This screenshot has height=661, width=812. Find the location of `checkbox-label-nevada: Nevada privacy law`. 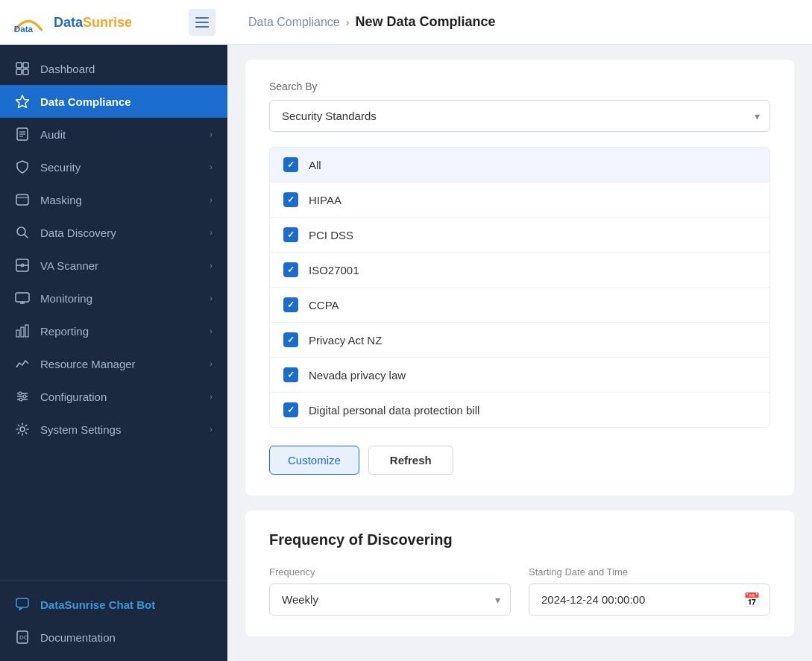

checkbox-label-nevada: Nevada privacy law is located at coordinates (357, 376).